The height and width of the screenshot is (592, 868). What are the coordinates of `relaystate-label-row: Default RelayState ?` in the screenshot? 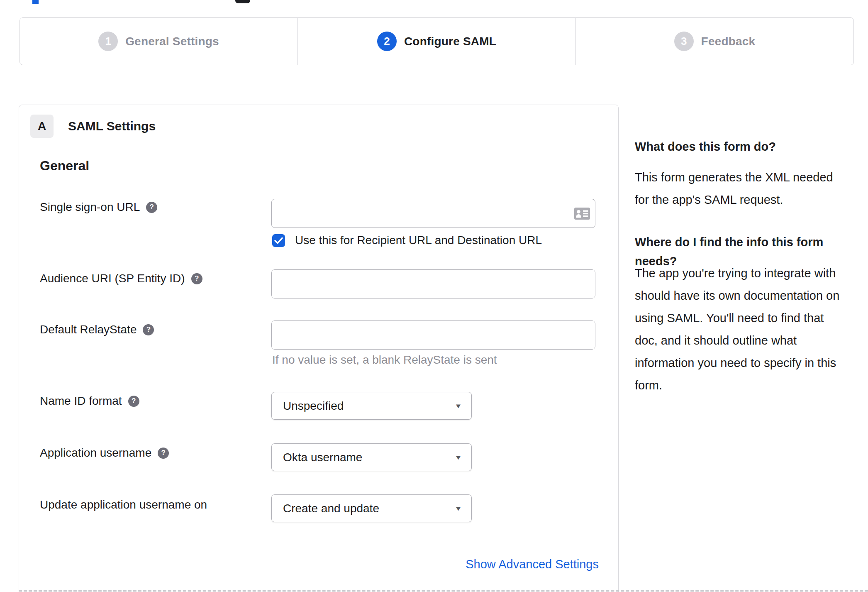 It's located at (97, 330).